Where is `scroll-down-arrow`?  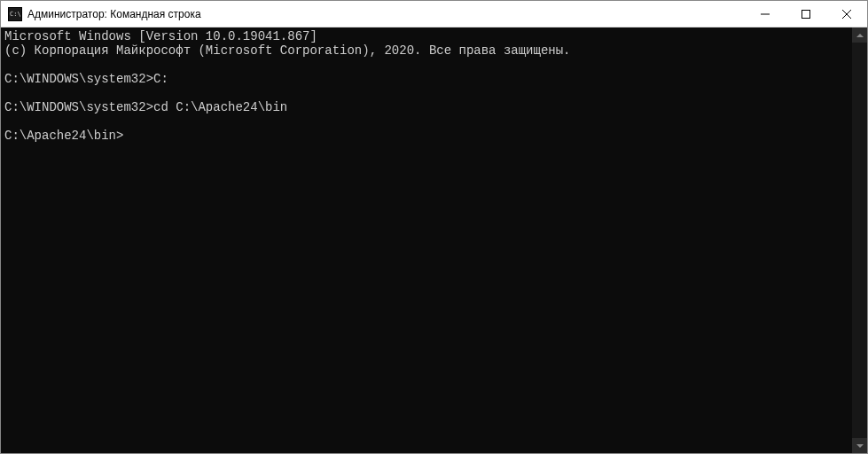 scroll-down-arrow is located at coordinates (860, 445).